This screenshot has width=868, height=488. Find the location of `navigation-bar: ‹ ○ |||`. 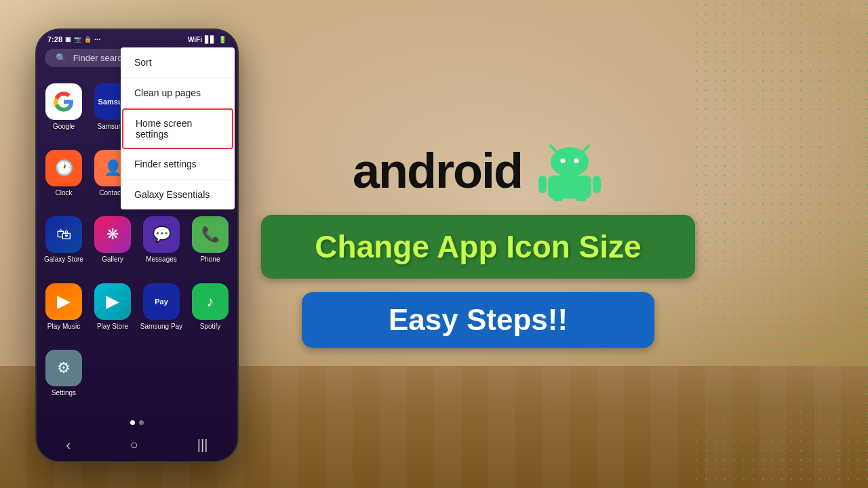

navigation-bar: ‹ ○ ||| is located at coordinates (137, 445).